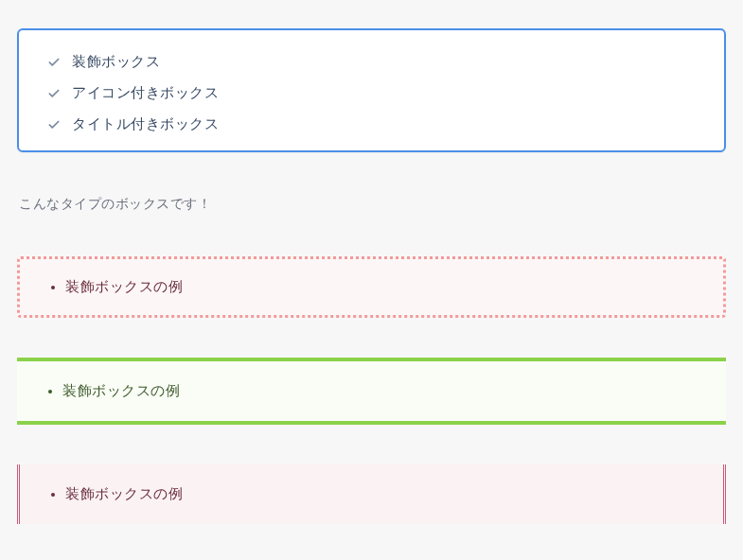 This screenshot has width=743, height=560. What do you see at coordinates (371, 62) in the screenshot?
I see `checklist-item: 装飾ボックス` at bounding box center [371, 62].